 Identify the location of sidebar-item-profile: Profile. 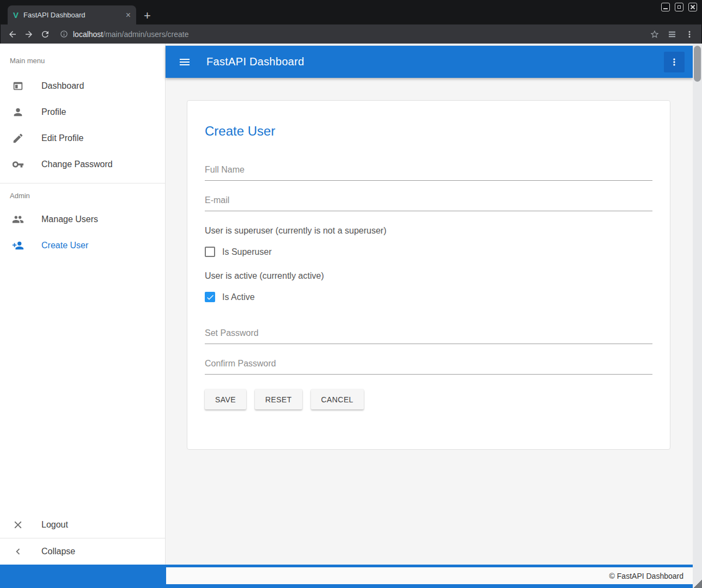
(83, 112).